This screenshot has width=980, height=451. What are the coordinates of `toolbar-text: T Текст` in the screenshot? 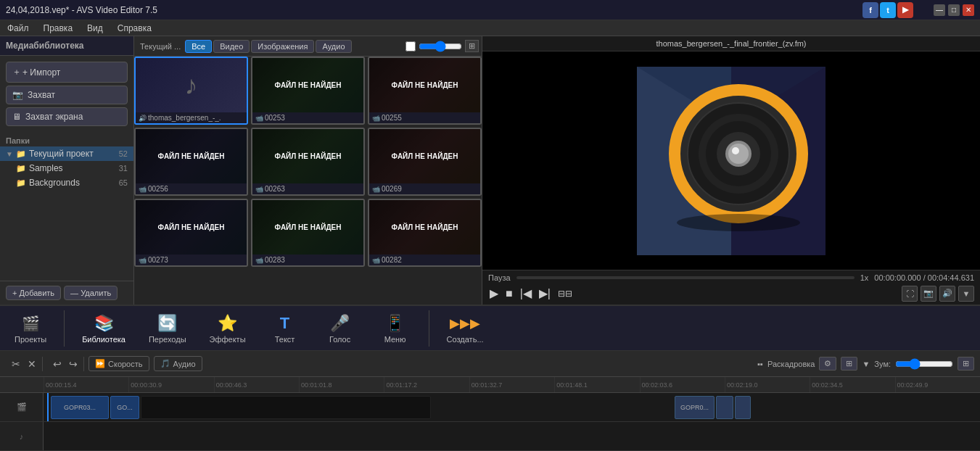 It's located at (285, 328).